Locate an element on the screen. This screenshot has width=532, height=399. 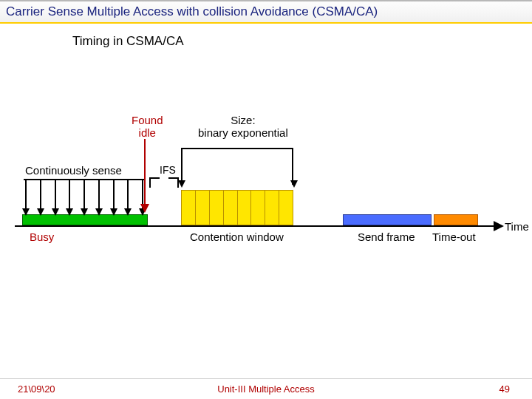
ifs-bracket is located at coordinates (164, 177).